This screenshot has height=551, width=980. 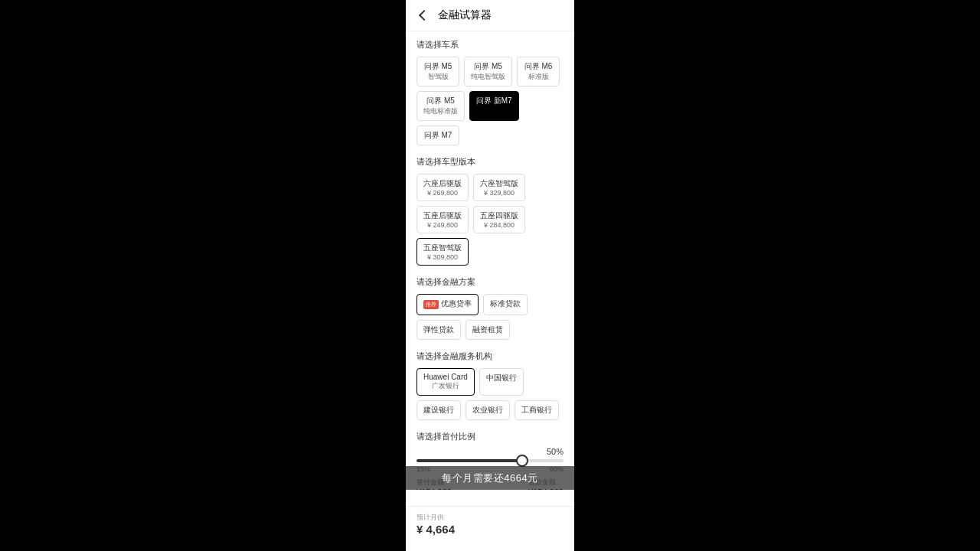 I want to click on scroll-content: 请选择车系 问界 M5 智驾版 问界 M5 纯电智驾版 问界 M6 标准版 问界…, so click(x=490, y=260).